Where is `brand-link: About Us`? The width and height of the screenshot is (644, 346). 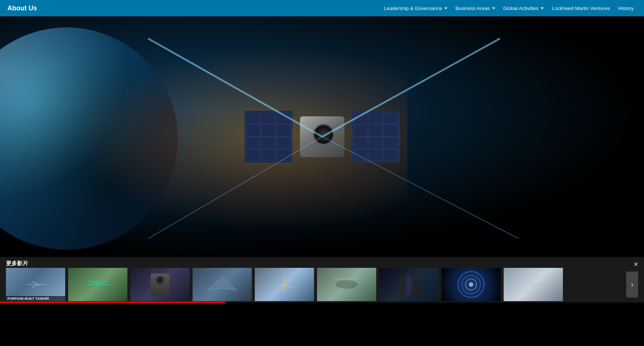
brand-link: About Us is located at coordinates (22, 8).